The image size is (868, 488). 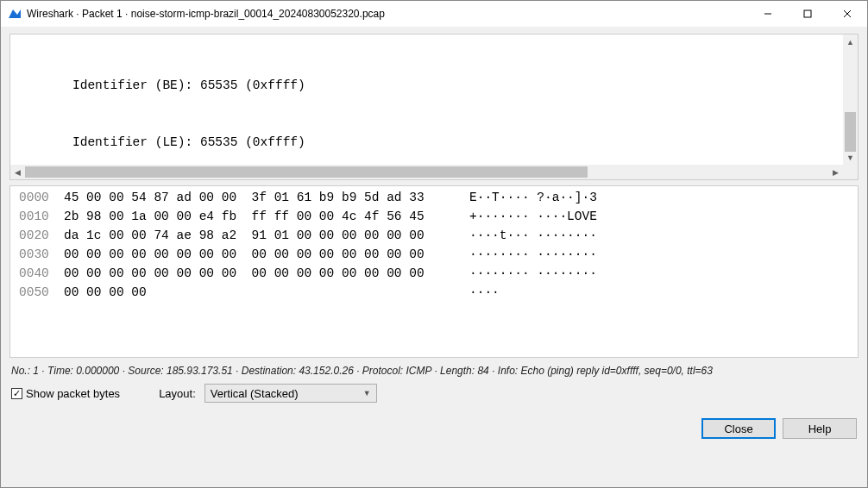 What do you see at coordinates (835, 172) in the screenshot?
I see `scroll-right-icon: ▶` at bounding box center [835, 172].